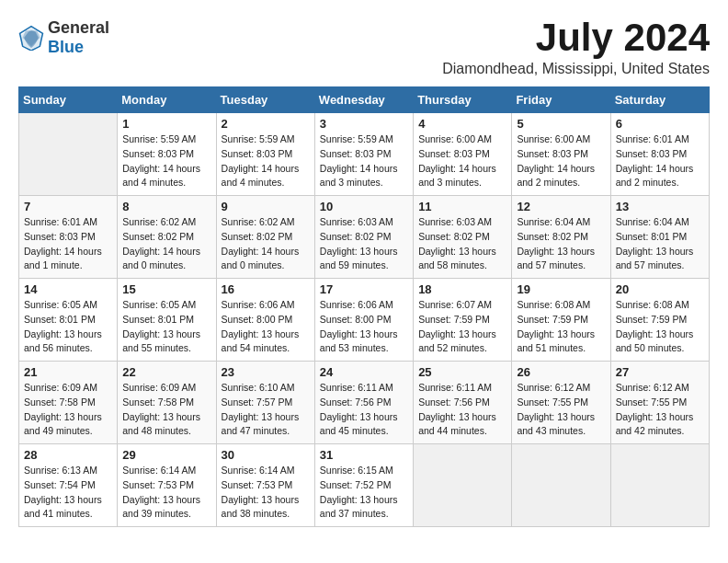  What do you see at coordinates (266, 123) in the screenshot?
I see `day-number: 2` at bounding box center [266, 123].